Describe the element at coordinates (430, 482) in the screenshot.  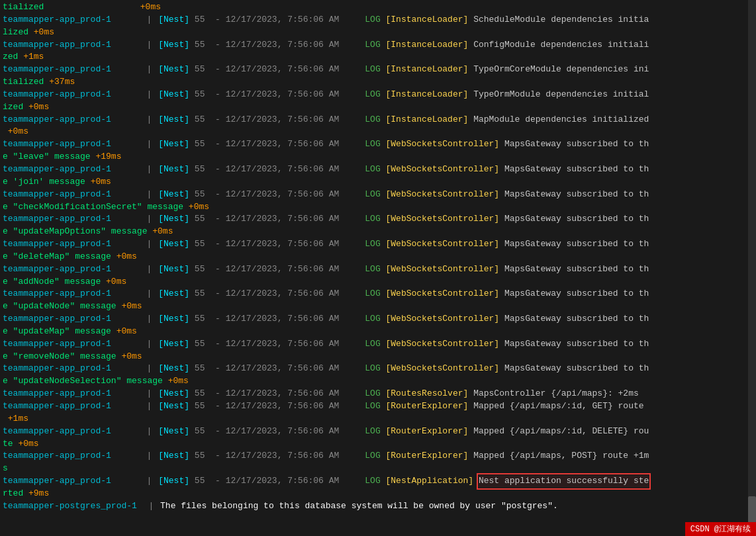
I see `context: [NestApplication]` at that location.